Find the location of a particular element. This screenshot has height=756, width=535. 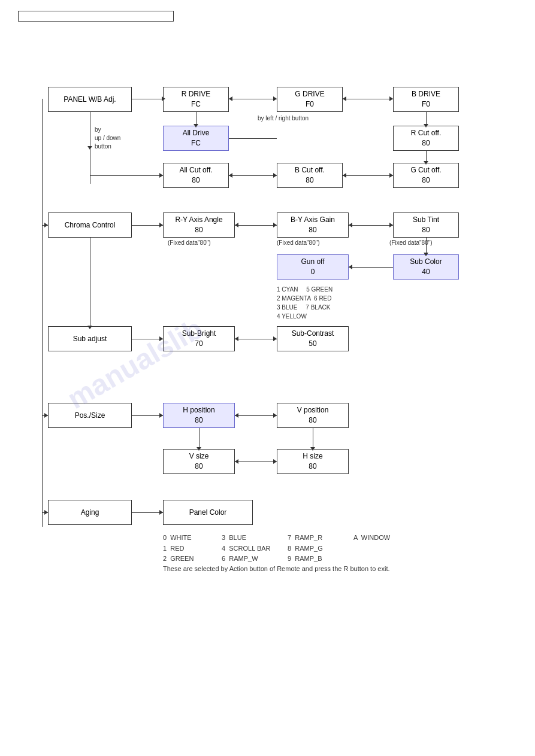

gun-off-line2: 0 is located at coordinates (313, 272).